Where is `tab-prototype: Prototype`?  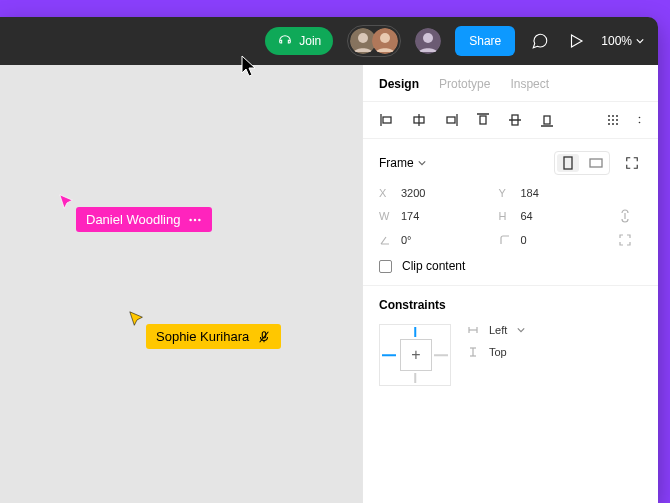
tab-prototype: Prototype is located at coordinates (464, 84).